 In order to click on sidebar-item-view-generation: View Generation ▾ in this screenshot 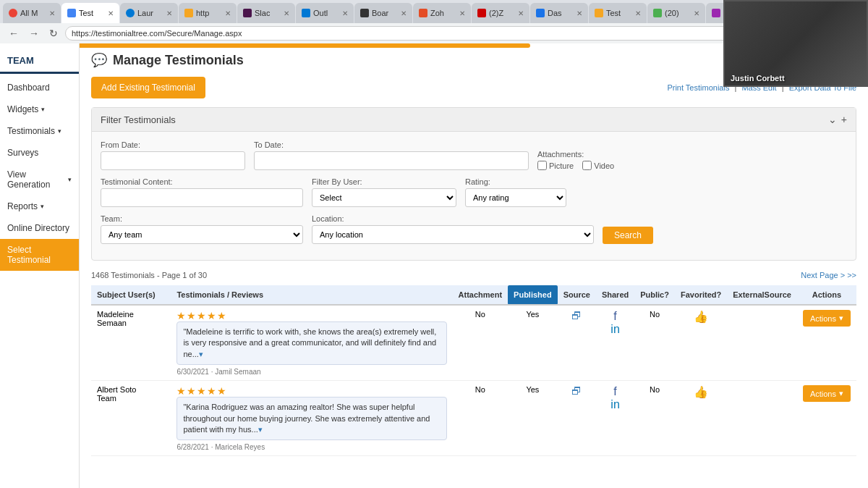, I will do `click(39, 180)`.